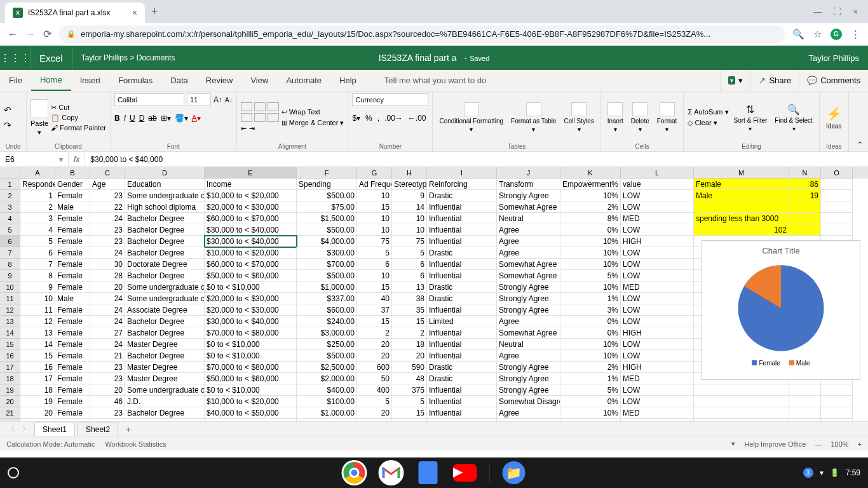 The width and height of the screenshot is (868, 488). Describe the element at coordinates (591, 420) in the screenshot. I see `cell: 15%` at that location.